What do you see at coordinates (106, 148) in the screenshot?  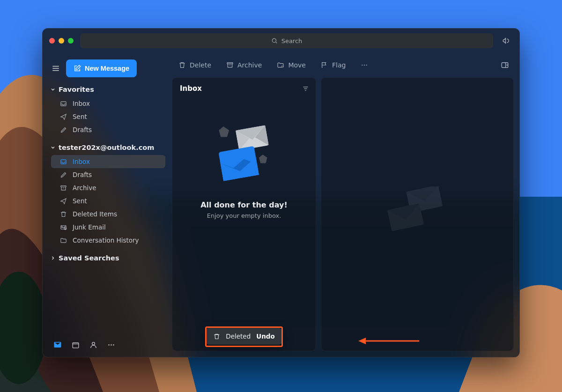 I see `account-label: tester202x@outlook.com` at bounding box center [106, 148].